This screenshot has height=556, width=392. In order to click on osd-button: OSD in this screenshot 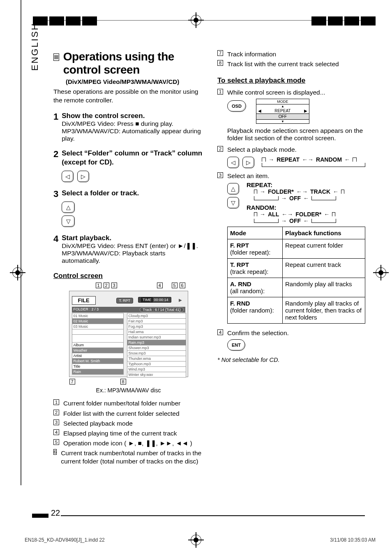, I will do `click(237, 106)`.